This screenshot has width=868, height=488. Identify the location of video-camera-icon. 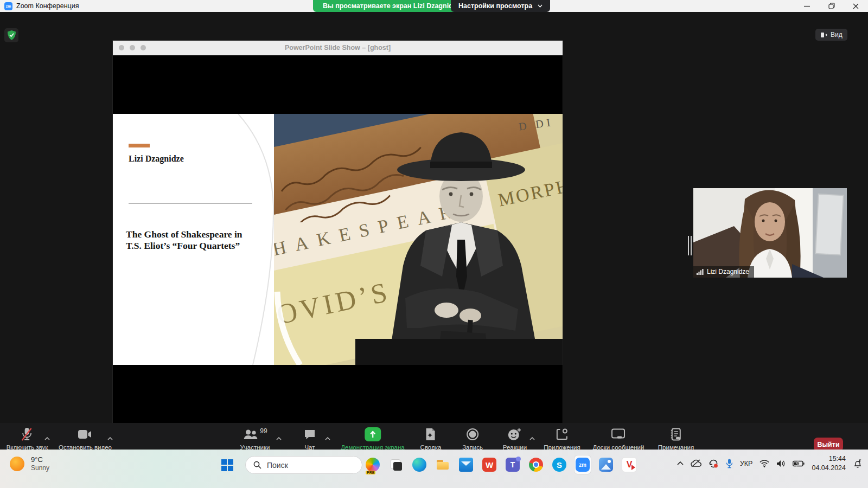
(85, 434).